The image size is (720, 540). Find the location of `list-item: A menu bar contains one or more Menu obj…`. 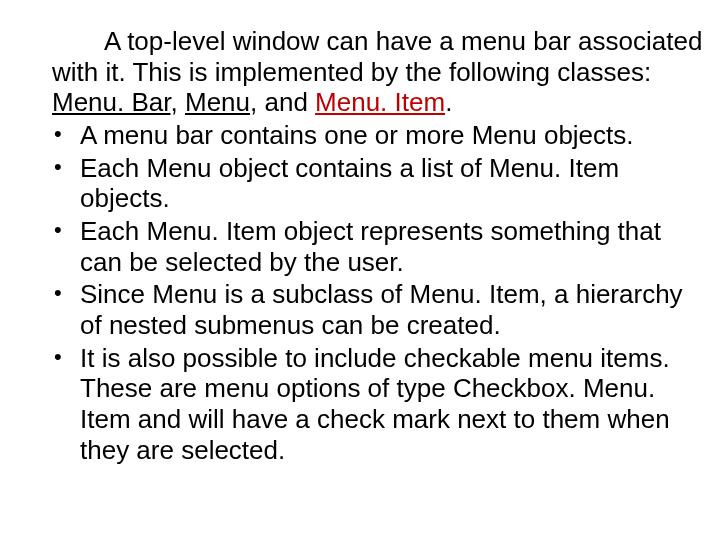

list-item: A menu bar contains one or more Menu obj… is located at coordinates (378, 136).